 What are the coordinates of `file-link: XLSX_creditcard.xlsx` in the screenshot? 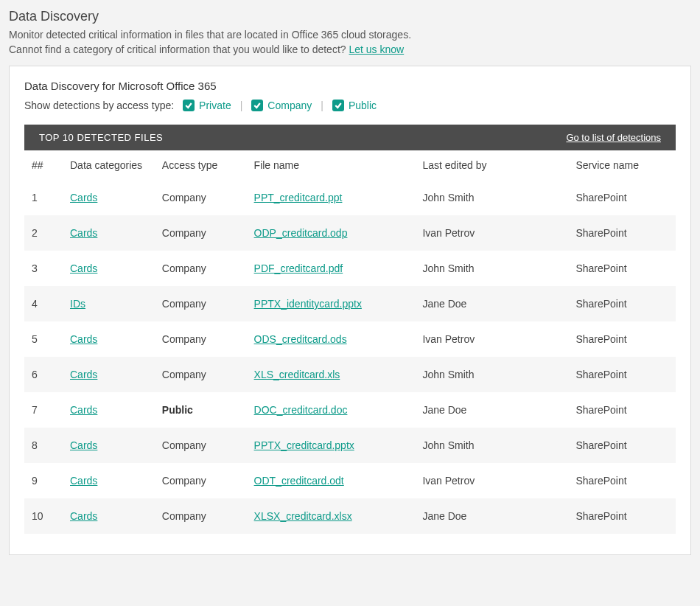 It's located at (304, 516).